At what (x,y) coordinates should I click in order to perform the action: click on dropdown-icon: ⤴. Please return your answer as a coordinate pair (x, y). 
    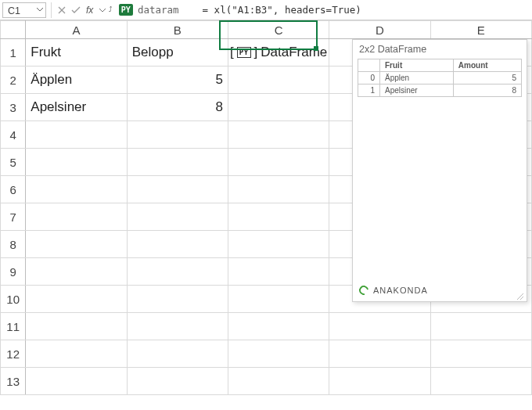
    Looking at the image, I should click on (106, 10).